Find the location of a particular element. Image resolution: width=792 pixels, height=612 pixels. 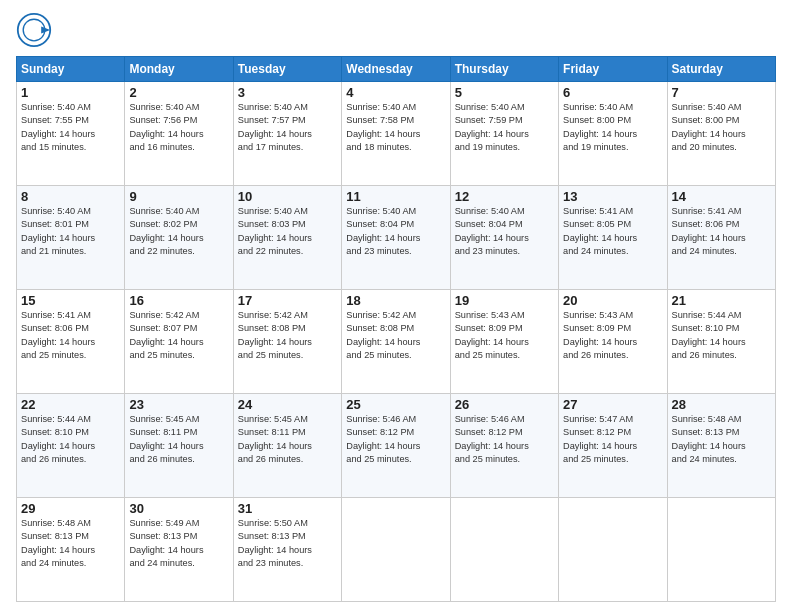

calendar-header-sunday: Sunday is located at coordinates (71, 70).